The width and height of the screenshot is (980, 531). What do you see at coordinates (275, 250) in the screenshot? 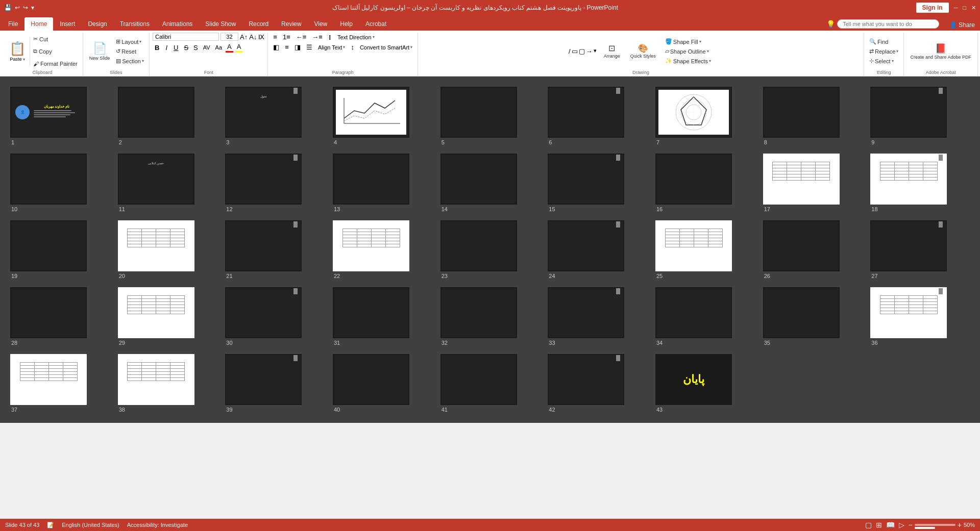
I see `slide-item: 21` at bounding box center [275, 250].